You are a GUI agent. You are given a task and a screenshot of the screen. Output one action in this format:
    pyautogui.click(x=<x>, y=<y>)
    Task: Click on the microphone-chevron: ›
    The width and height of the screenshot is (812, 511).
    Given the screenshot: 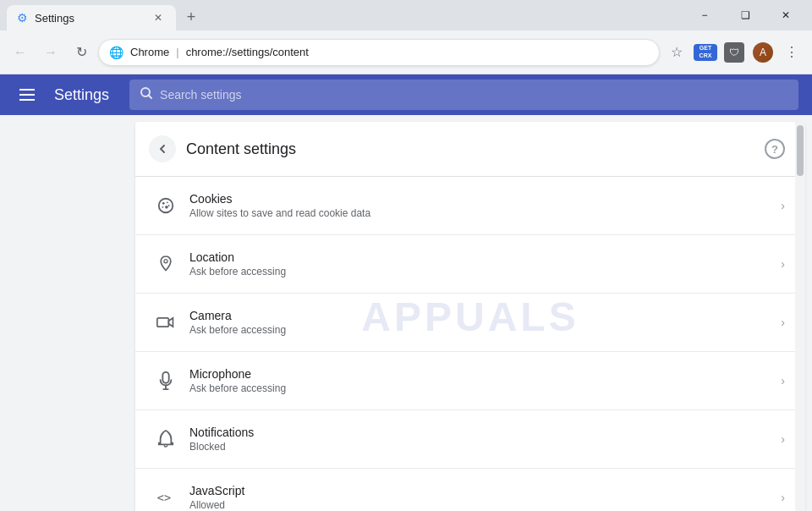 What is the action you would take?
    pyautogui.click(x=783, y=381)
    